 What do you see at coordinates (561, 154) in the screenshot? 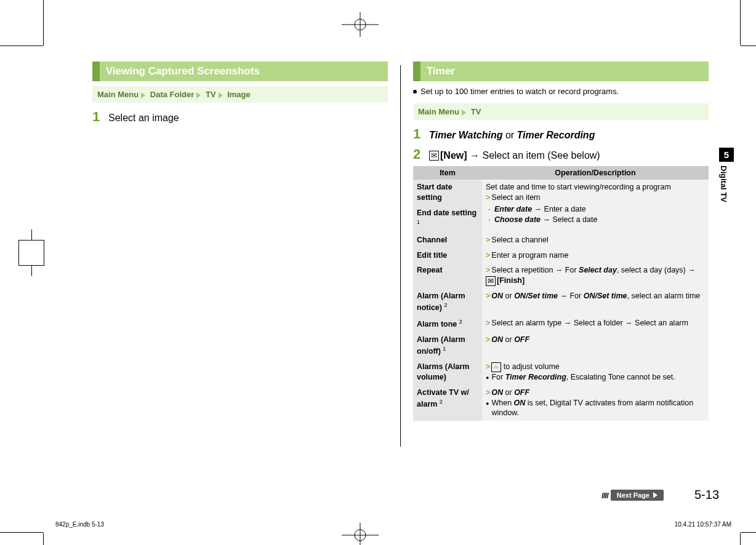
I see `step-2-right: 2 ✉[New] → Select an item (See below)` at bounding box center [561, 154].